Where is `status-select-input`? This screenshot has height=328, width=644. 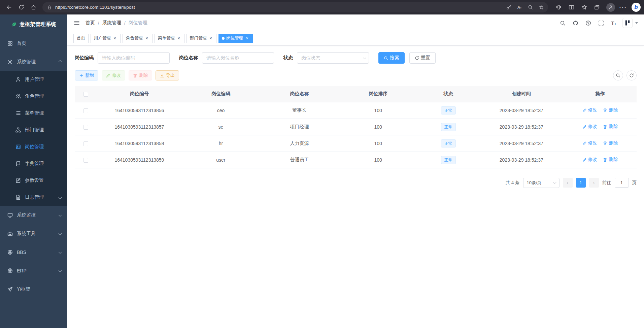
status-select-input is located at coordinates (333, 58).